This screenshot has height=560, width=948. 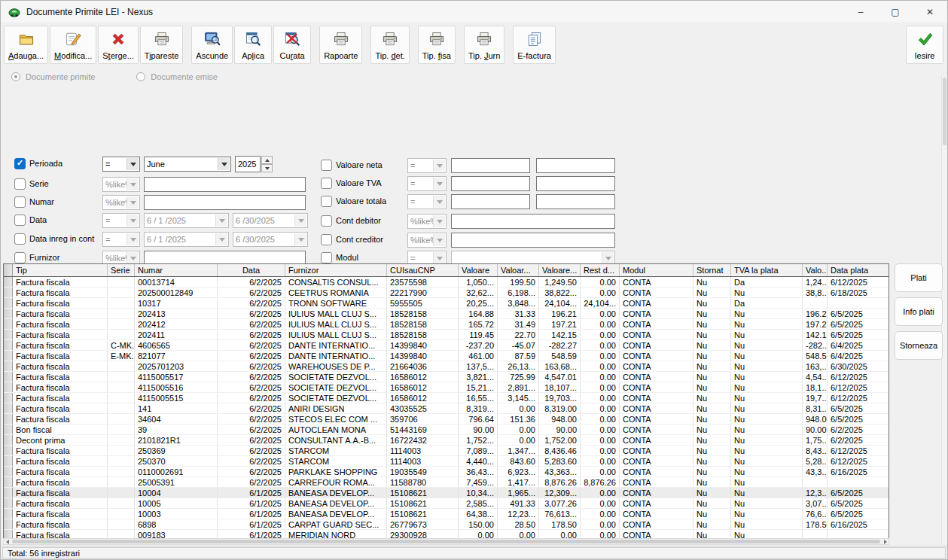 What do you see at coordinates (446, 514) in the screenshot?
I see `table-row: Factura fiscala100036/1/2025BANEASA DEVE…` at bounding box center [446, 514].